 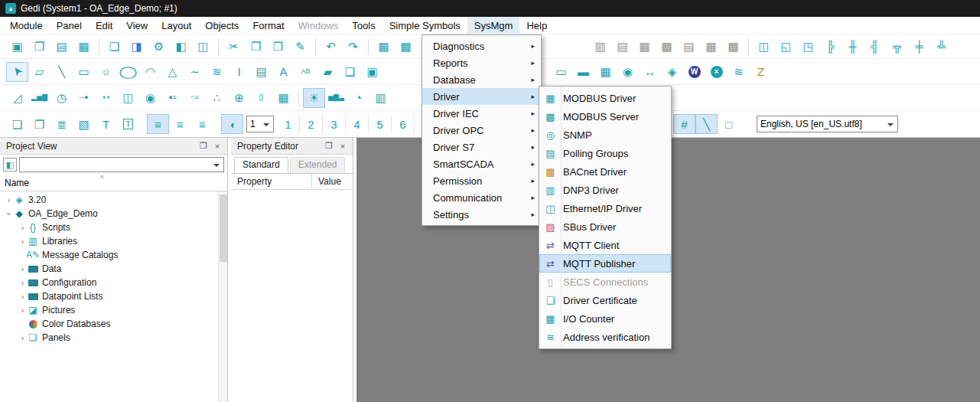 I want to click on tree-item-3-20: ›◈3.20, so click(x=113, y=200).